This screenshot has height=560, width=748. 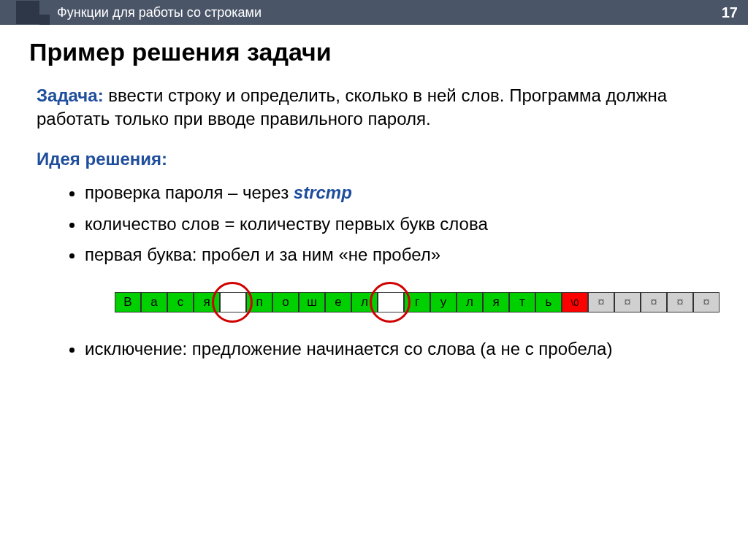 What do you see at coordinates (189, 193) in the screenshot?
I see `bullet-text: проверка пароля – через` at bounding box center [189, 193].